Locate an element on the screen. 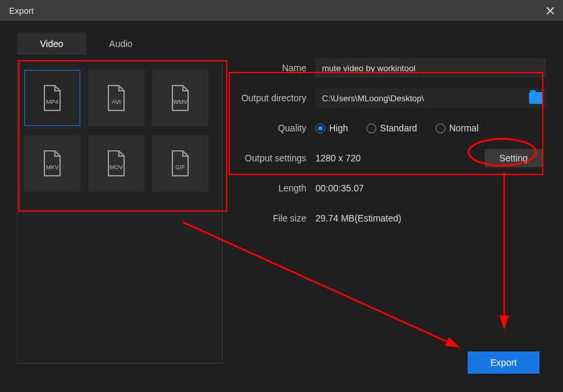 The height and width of the screenshot is (392, 563). format-item-avi: AVI is located at coordinates (116, 98).